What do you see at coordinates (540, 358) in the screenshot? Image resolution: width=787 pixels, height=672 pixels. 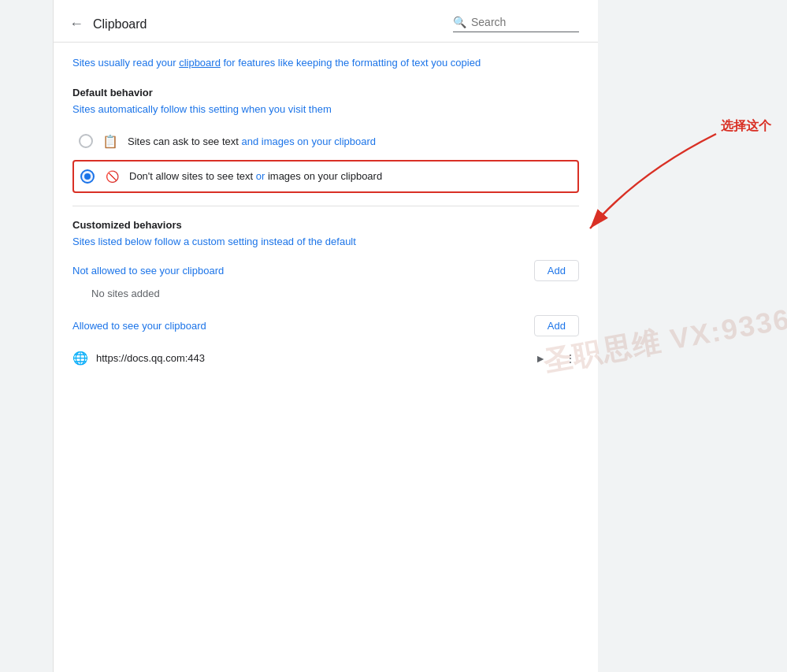 I see `site-chevron-button: ►` at bounding box center [540, 358].